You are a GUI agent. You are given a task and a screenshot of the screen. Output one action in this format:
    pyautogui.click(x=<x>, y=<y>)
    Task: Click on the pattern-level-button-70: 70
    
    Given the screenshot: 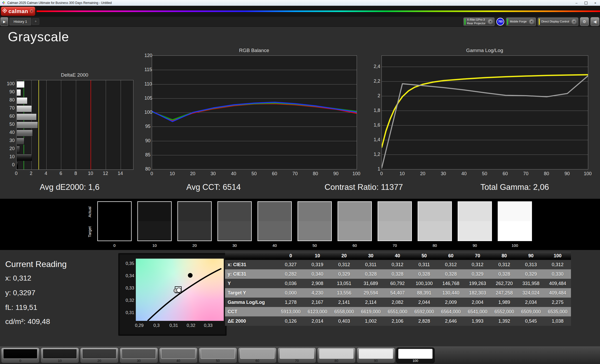 What is the action you would take?
    pyautogui.click(x=297, y=355)
    